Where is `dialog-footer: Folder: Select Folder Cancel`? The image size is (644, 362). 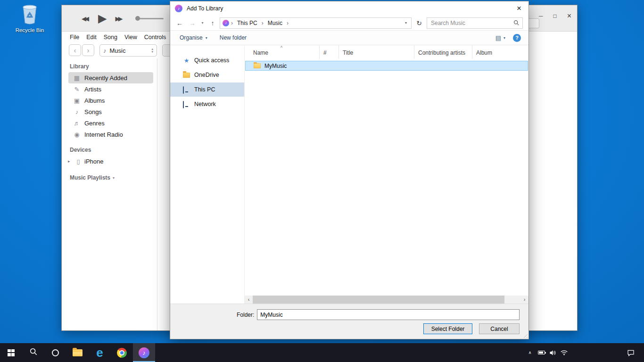
dialog-footer: Folder: Select Folder Cancel is located at coordinates (349, 321).